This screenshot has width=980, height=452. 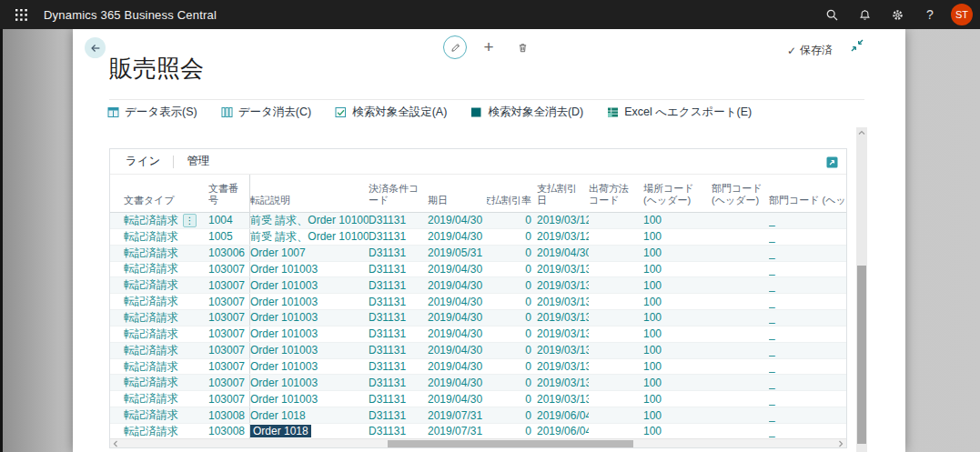 What do you see at coordinates (479, 254) in the screenshot?
I see `table-row: 転記済請求103006Order 1007D311312019/05/31020…` at bounding box center [479, 254].